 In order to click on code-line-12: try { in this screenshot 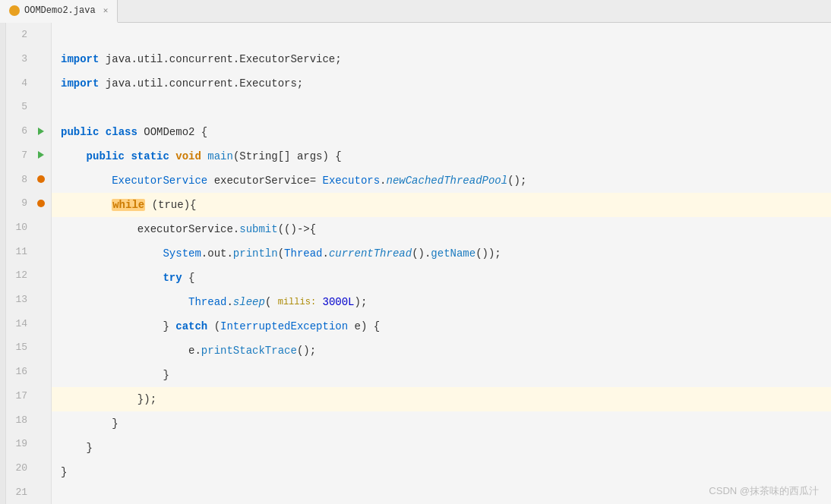, I will do `click(441, 278)`.